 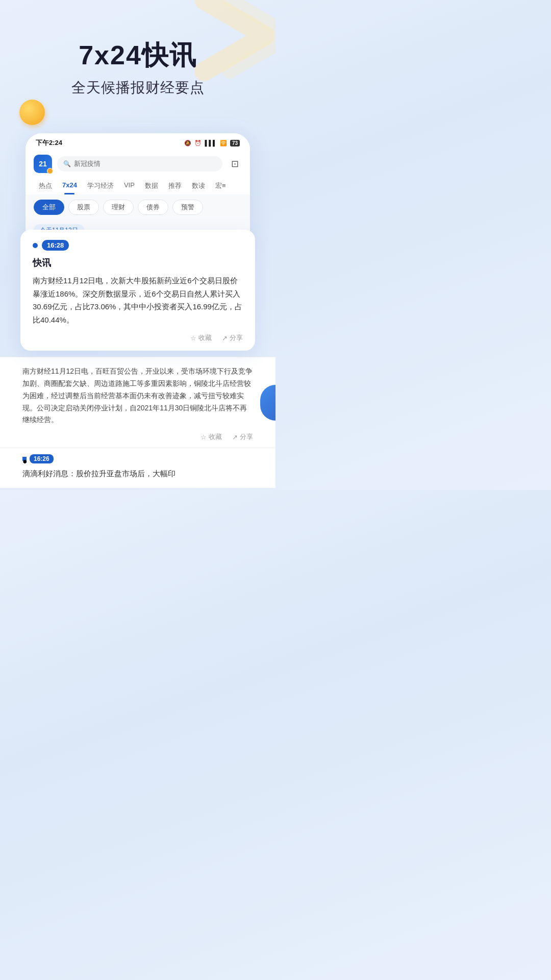 I want to click on phone-mockup: 下午2:24 🔕 ⏰ ▌▌▌ 🛜 73 21 🔍 新冠疫情 ⊡ 热点, so click(x=138, y=189).